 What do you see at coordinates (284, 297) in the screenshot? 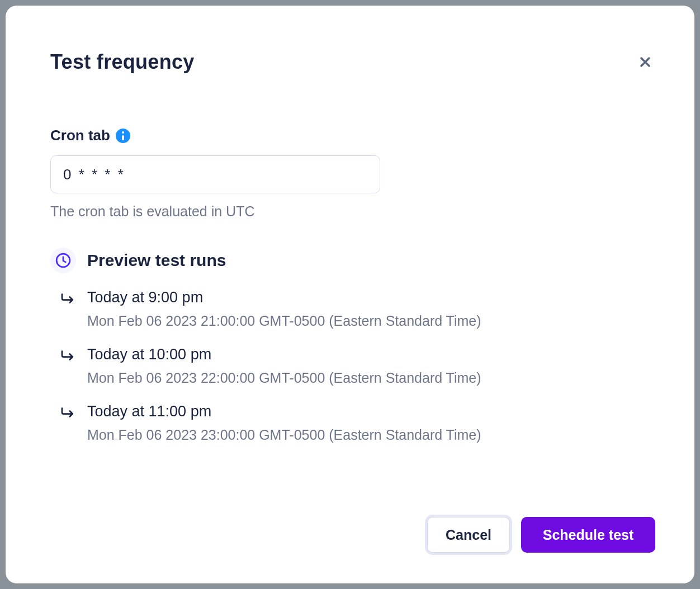
I see `preview-time: Today at 9:00 pm` at bounding box center [284, 297].